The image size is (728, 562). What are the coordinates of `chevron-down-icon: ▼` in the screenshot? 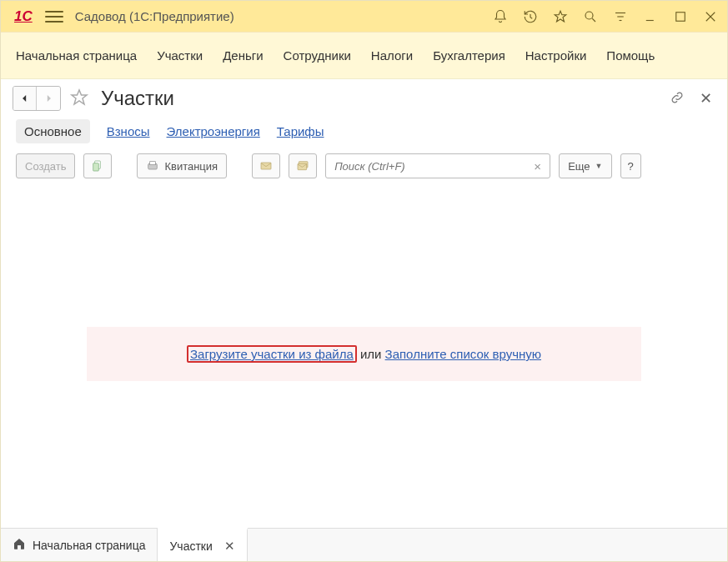 It's located at (599, 166).